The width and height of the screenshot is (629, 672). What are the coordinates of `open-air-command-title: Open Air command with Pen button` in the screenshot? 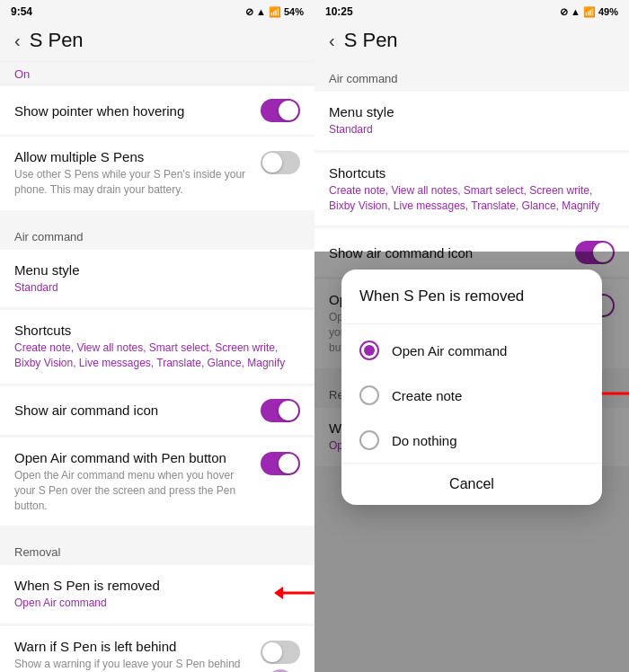 It's located at (132, 458).